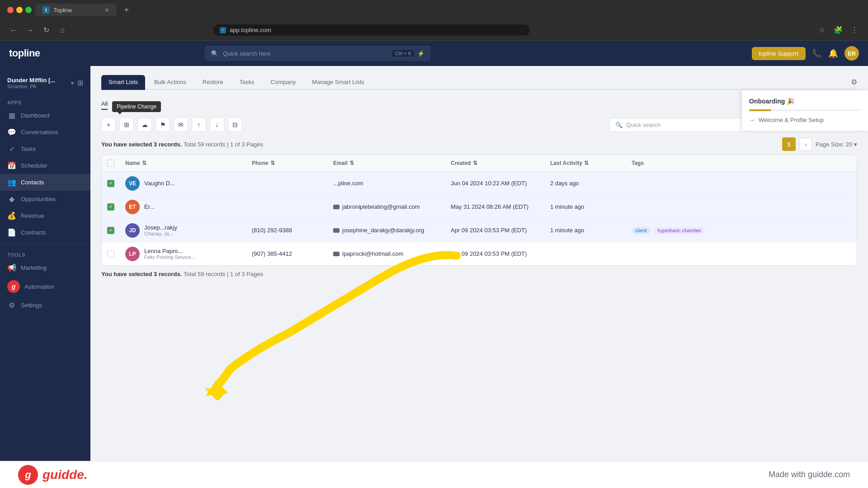 This screenshot has height=488, width=868. Describe the element at coordinates (806, 144) in the screenshot. I see `next-page-button: ›` at that location.